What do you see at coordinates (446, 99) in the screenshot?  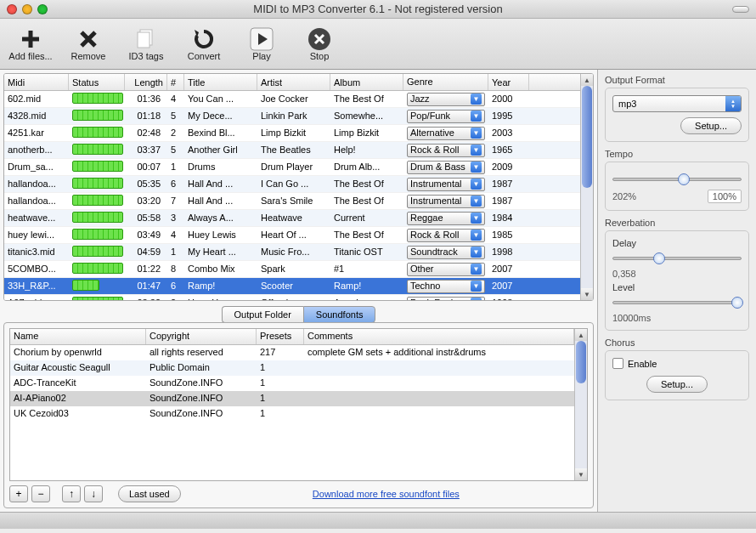 I see `genre-select: Jazz▼` at bounding box center [446, 99].